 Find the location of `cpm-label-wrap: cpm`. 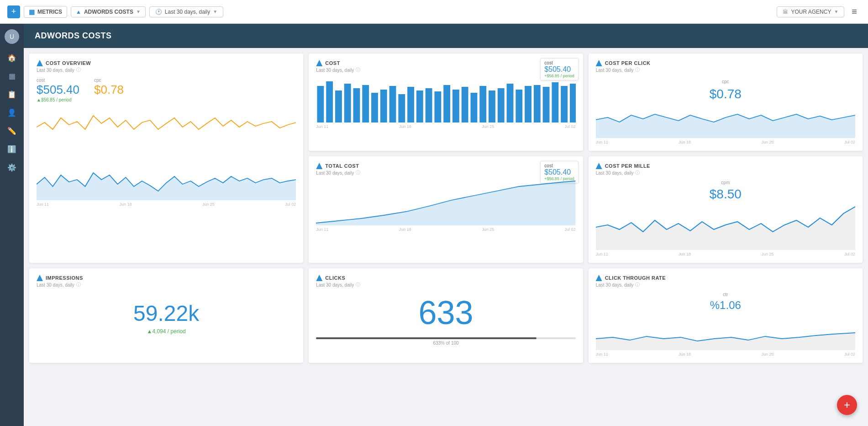

cpm-label-wrap: cpm is located at coordinates (726, 182).